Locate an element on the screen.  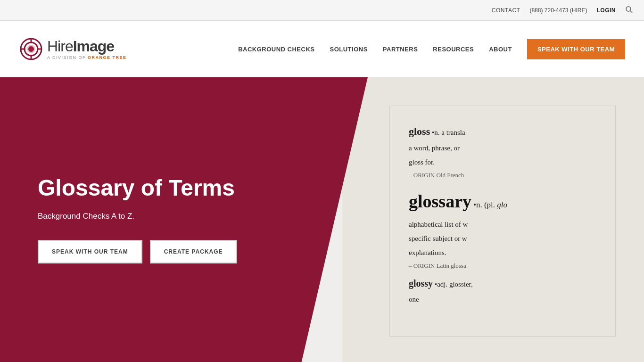
contact-link: CONTACT is located at coordinates (506, 10).